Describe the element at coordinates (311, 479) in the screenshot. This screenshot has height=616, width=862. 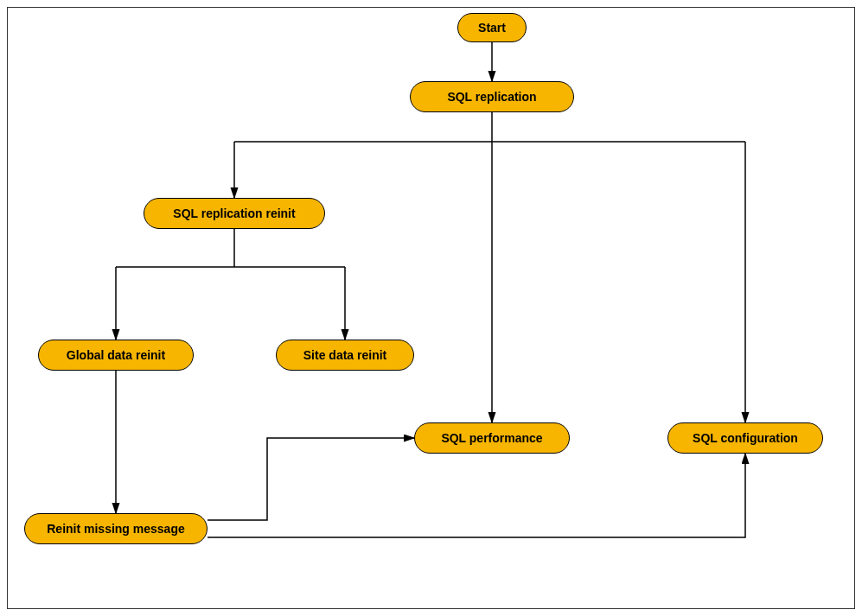
I see `edge-missing-to-perf` at that location.